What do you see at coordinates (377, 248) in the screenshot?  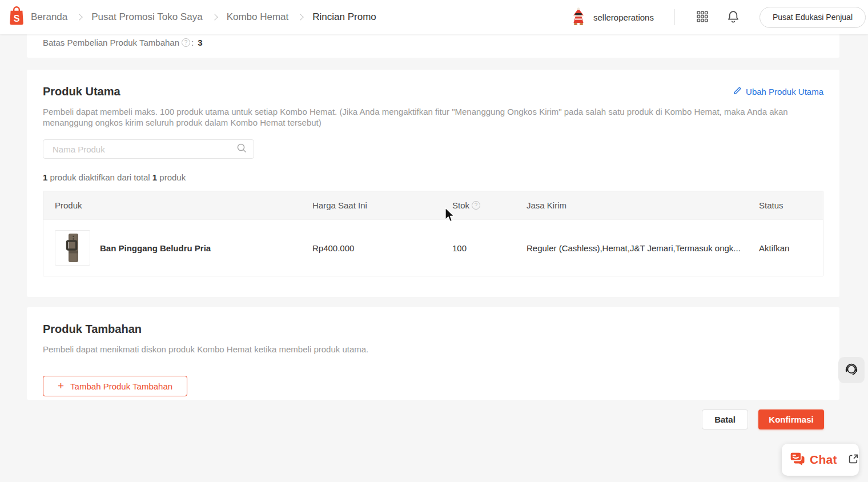 I see `product-price: Rp400.000` at bounding box center [377, 248].